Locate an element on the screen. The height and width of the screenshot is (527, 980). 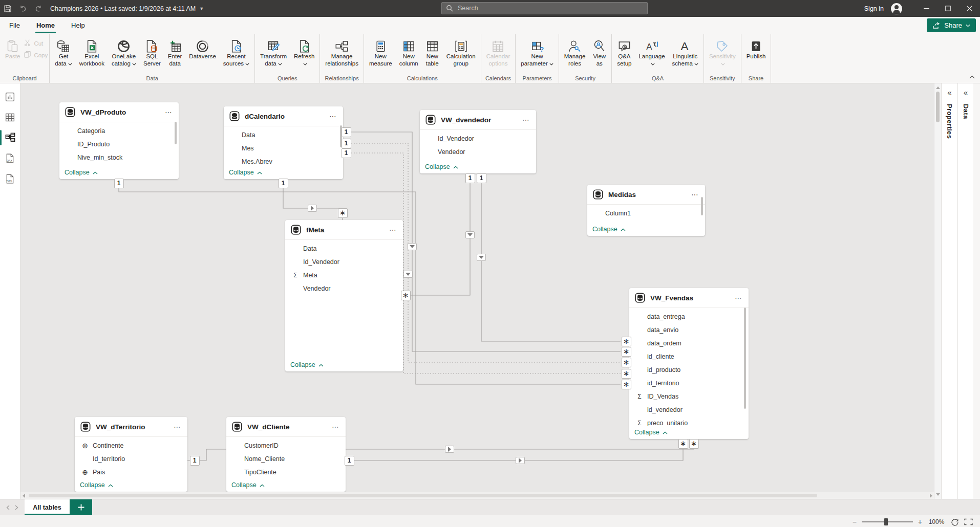
next-tab-icon is located at coordinates (16, 508).